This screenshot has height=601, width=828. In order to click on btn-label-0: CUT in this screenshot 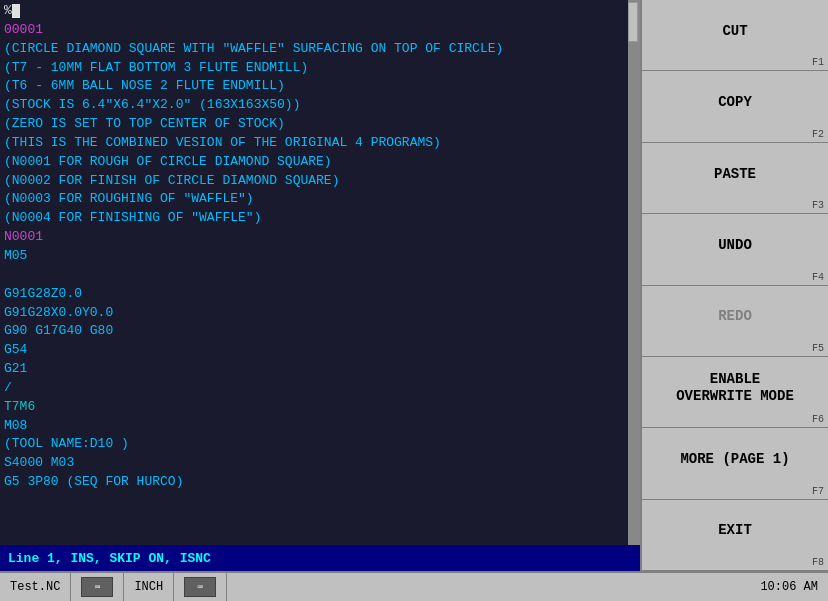, I will do `click(734, 32)`.